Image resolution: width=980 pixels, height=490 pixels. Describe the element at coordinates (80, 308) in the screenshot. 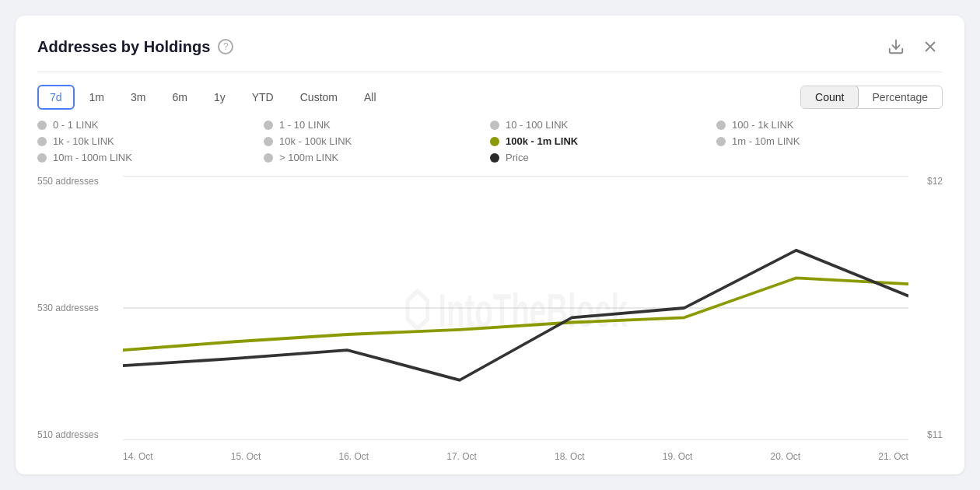

I see `y-label-mid: 530 addresses` at that location.